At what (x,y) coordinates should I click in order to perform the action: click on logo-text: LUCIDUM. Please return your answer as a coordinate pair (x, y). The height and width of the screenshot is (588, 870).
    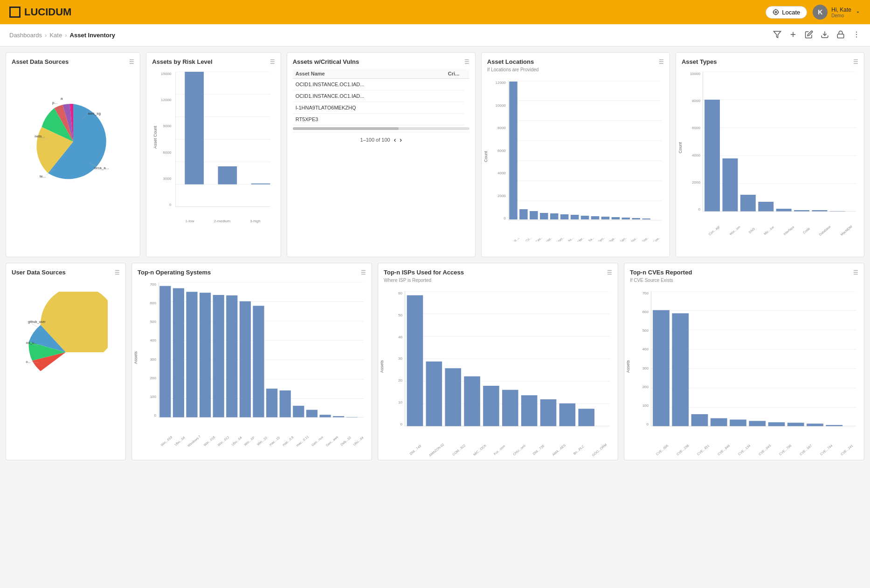
    Looking at the image, I should click on (48, 12).